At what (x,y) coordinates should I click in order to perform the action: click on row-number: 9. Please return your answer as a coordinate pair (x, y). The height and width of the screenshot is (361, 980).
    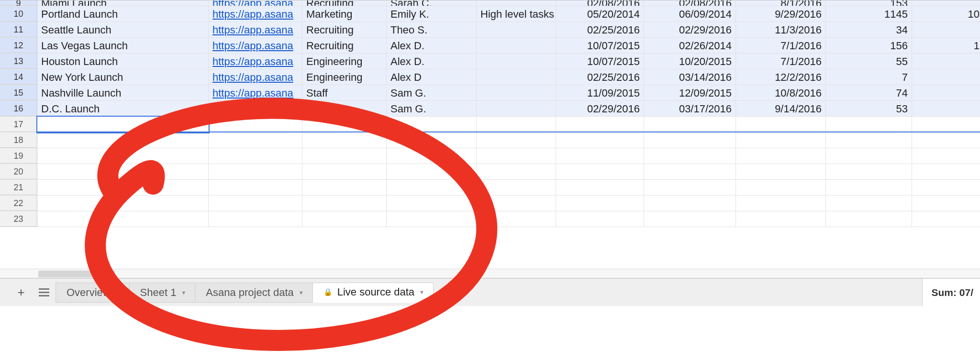
    Looking at the image, I should click on (19, 3).